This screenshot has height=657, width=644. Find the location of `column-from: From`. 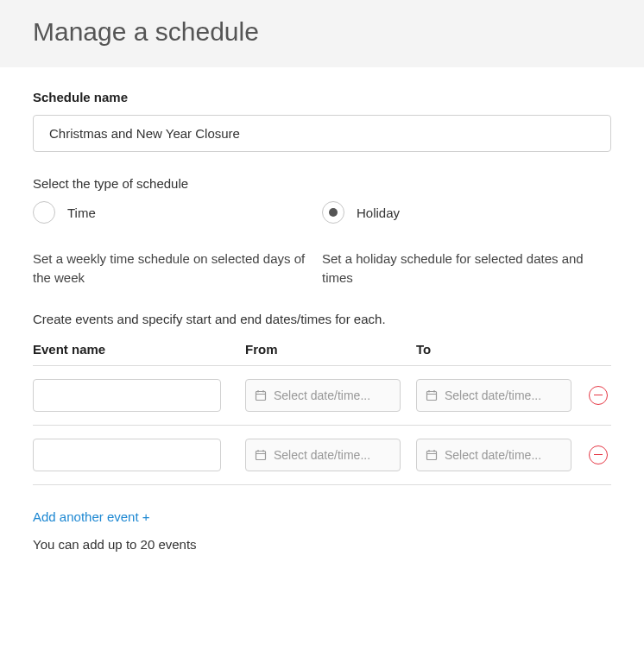

column-from: From is located at coordinates (331, 349).